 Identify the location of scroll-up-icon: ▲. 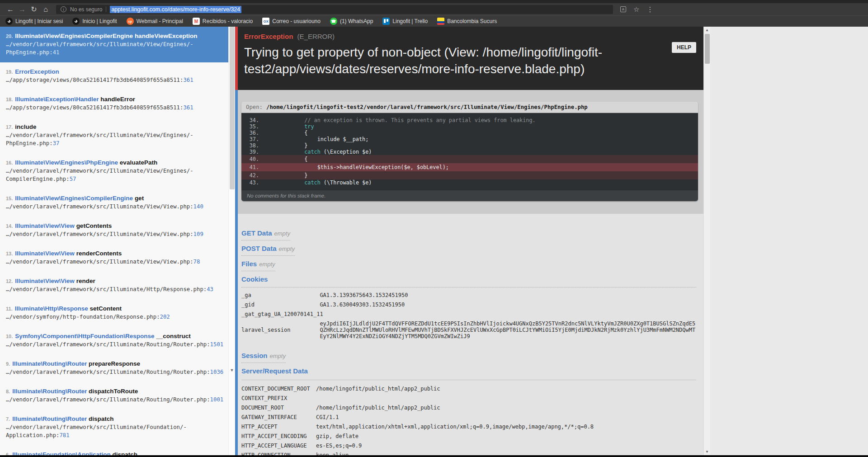
(707, 30).